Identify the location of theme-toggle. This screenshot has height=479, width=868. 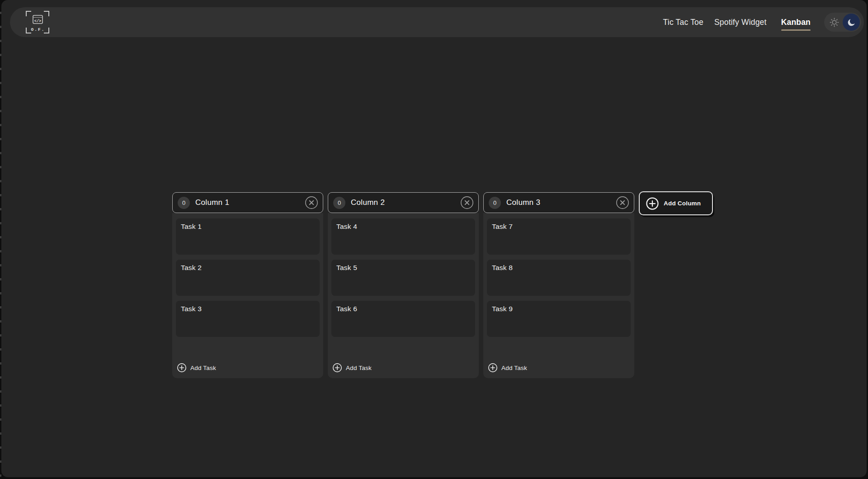
(843, 22).